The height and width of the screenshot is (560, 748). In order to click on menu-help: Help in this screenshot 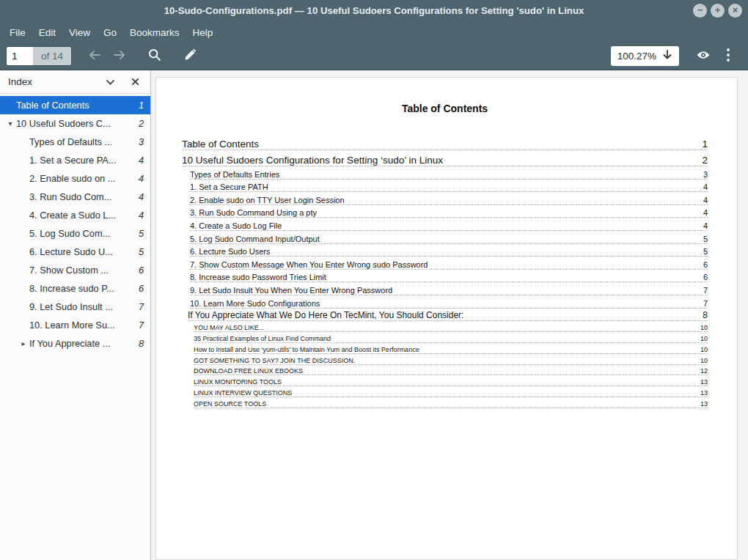, I will do `click(203, 32)`.